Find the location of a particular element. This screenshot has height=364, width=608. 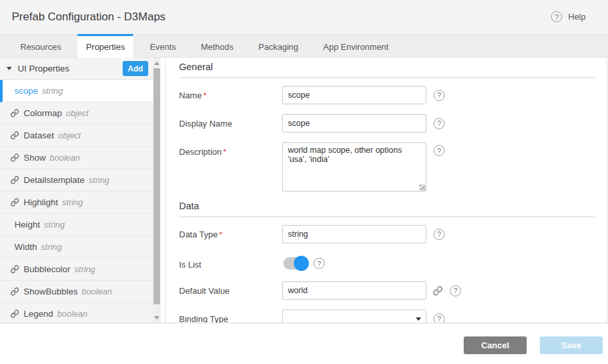

default-value-help-icon: ? is located at coordinates (455, 291).